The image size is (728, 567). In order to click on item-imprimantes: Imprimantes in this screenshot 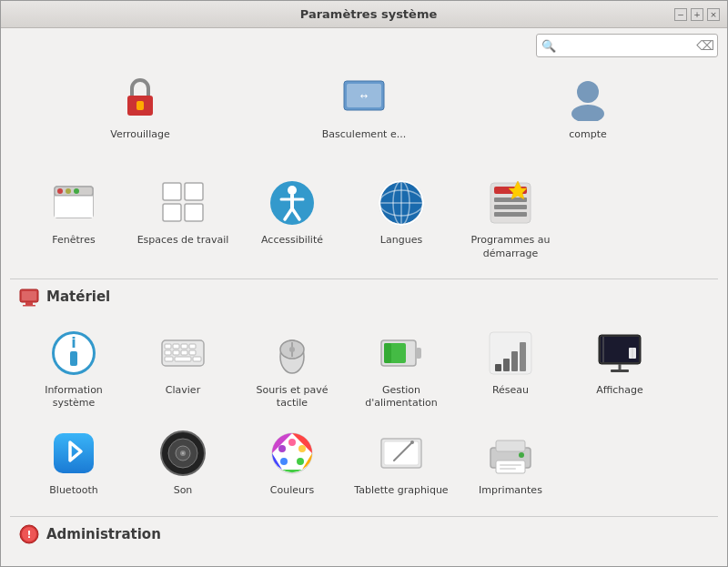, I will do `click(511, 462)`.